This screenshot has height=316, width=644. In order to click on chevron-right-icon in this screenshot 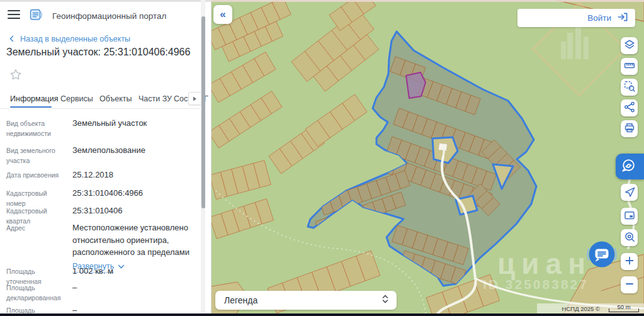, I will do `click(195, 99)`.